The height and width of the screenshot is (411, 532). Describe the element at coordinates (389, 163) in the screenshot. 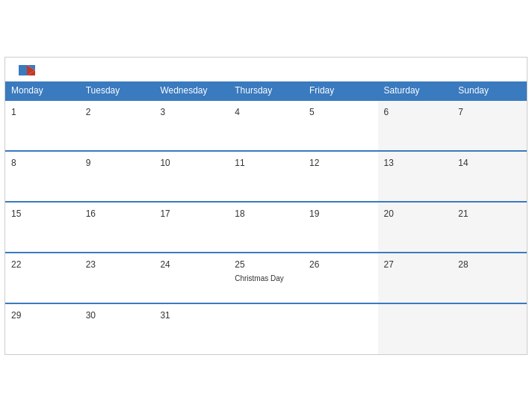

I see `day-number: 13` at that location.